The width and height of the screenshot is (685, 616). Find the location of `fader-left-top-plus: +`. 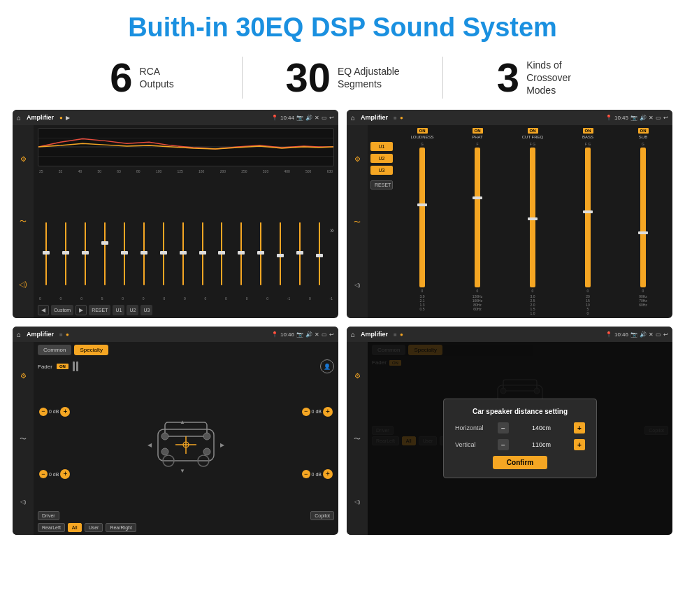

fader-left-top-plus: + is located at coordinates (65, 412).